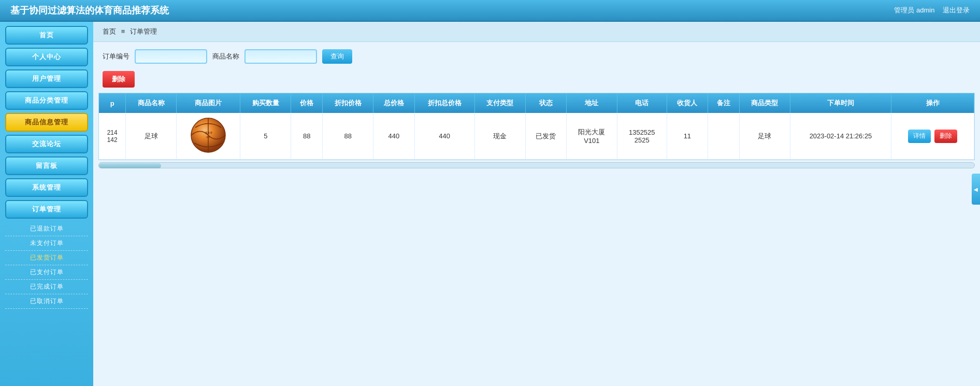 The height and width of the screenshot is (386, 980). Describe the element at coordinates (348, 103) in the screenshot. I see `th-discount-price: 折扣价格` at that location.